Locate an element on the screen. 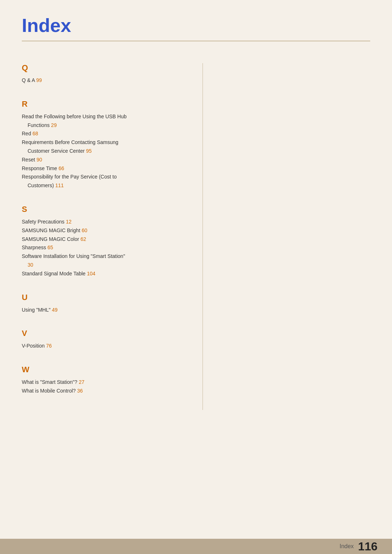 The image size is (392, 554). page-num-responsibility: 111 is located at coordinates (60, 185).